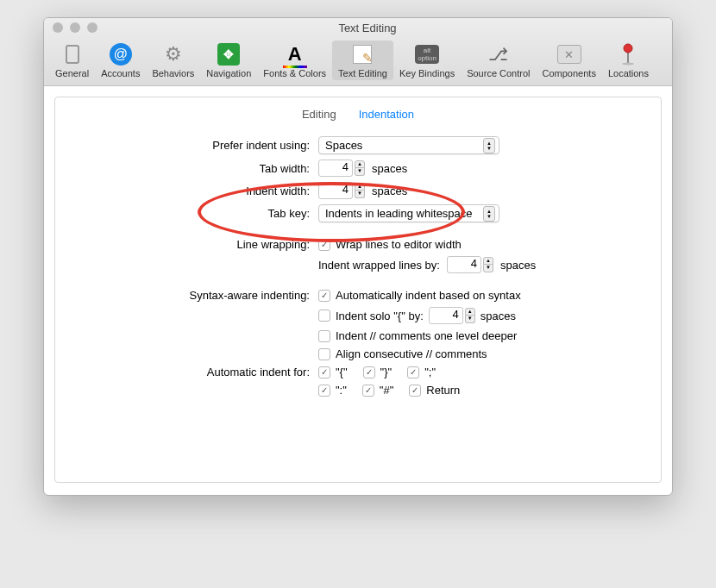  Describe the element at coordinates (324, 336) in the screenshot. I see `comments-deeper-checkbox` at that location.